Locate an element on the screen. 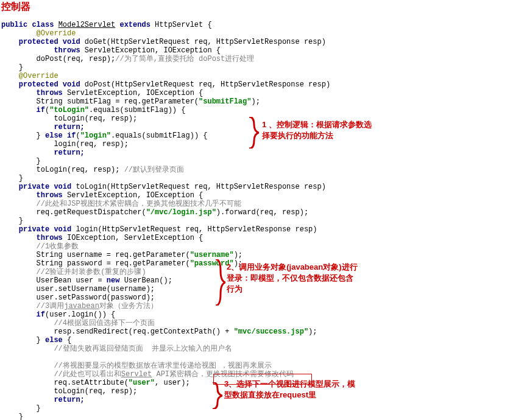 Image resolution: width=524 pixels, height=420 pixels. t: user.setUsername(username); is located at coordinates (78, 289).